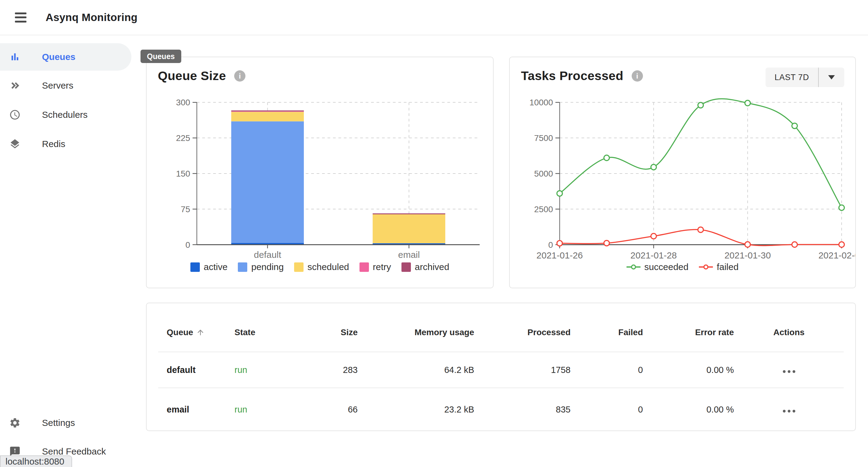 Image resolution: width=868 pixels, height=467 pixels. What do you see at coordinates (54, 144) in the screenshot?
I see `sidebar-item-label: Redis` at bounding box center [54, 144].